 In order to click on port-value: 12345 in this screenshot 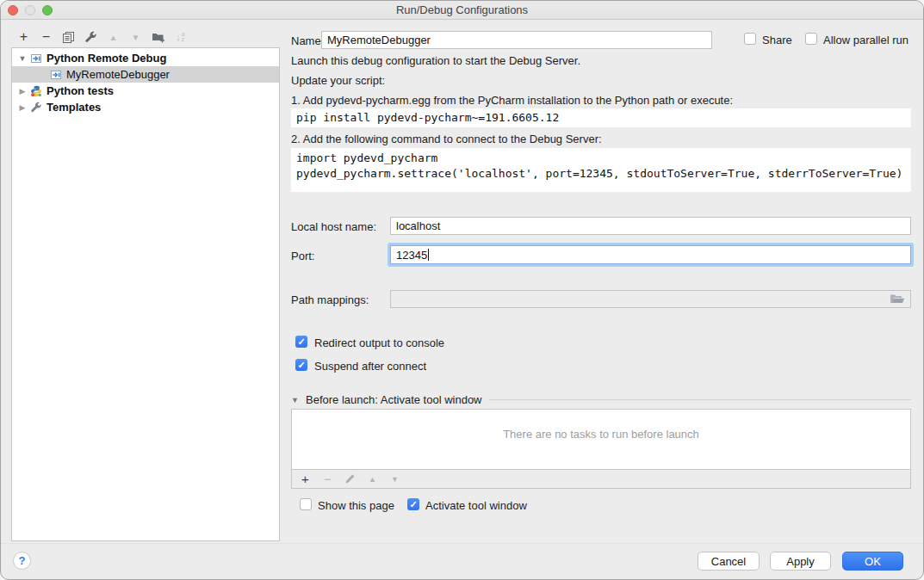, I will do `click(412, 255)`.